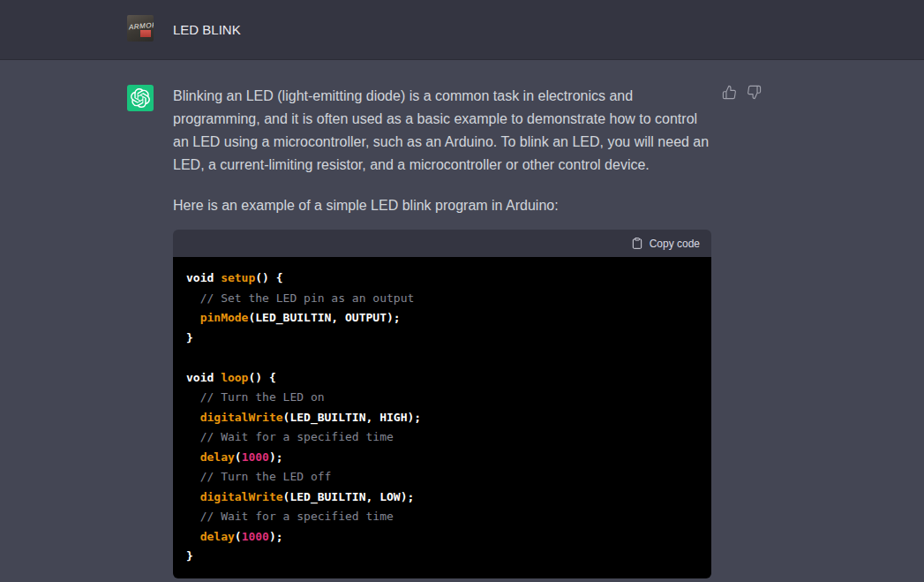 Image resolution: width=924 pixels, height=582 pixels. Describe the element at coordinates (442, 206) in the screenshot. I see `assistant-paragraph: Here is an example of a simple LED blink…` at that location.